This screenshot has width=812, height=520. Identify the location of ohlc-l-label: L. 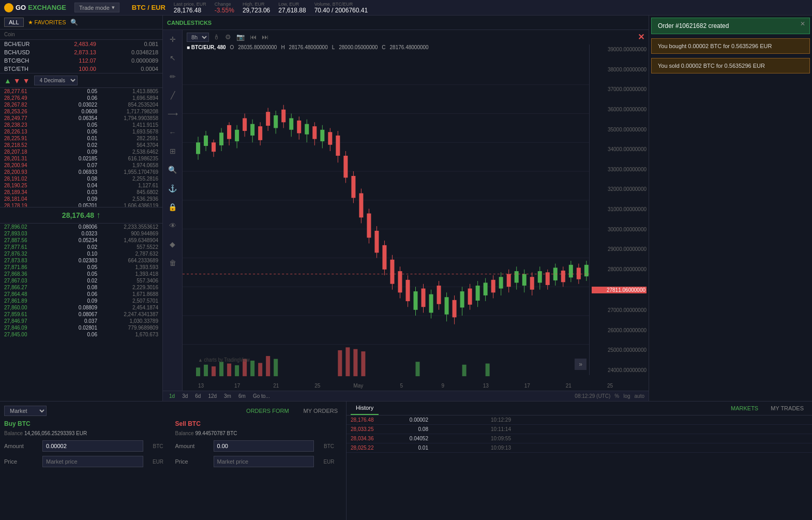
(334, 48).